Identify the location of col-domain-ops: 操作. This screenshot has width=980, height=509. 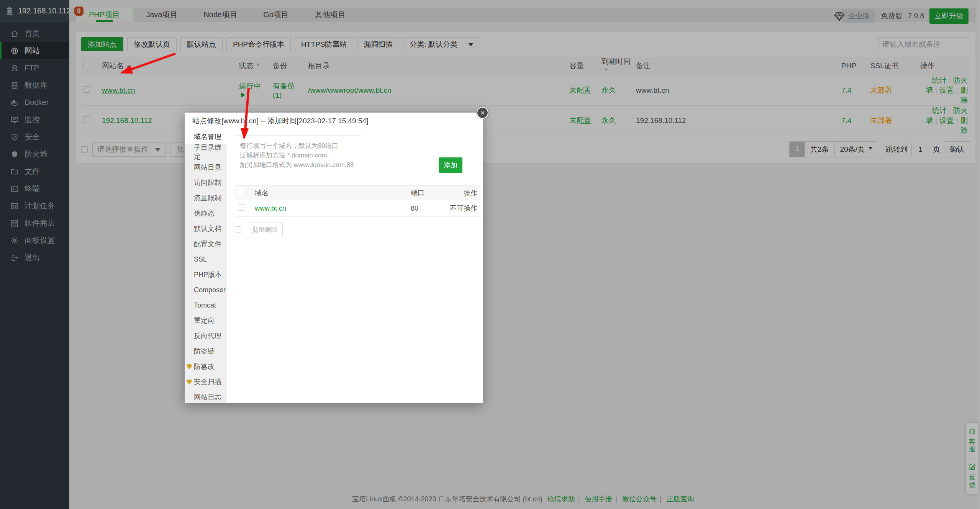
(461, 193).